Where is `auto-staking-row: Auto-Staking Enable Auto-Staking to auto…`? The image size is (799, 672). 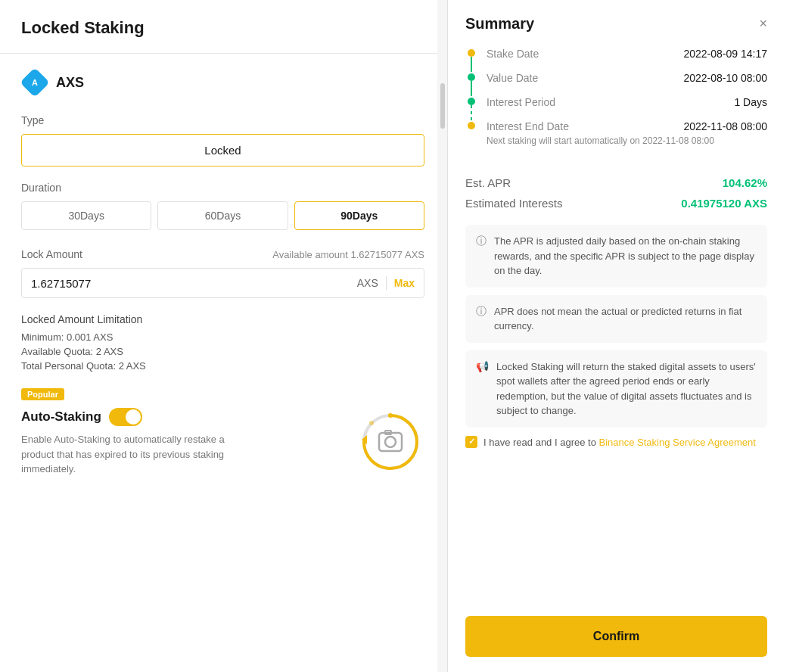 auto-staking-row: Auto-Staking Enable Auto-Staking to auto… is located at coordinates (222, 442).